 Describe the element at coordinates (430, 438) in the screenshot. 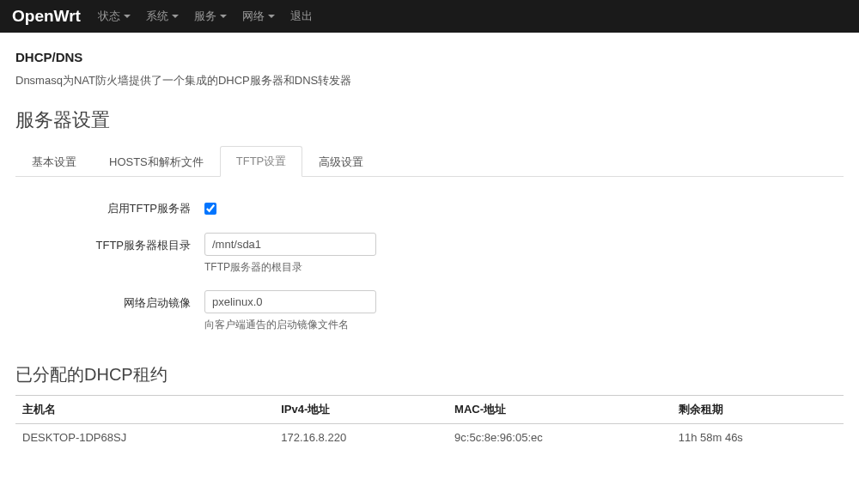

I see `table-row: DESKTOP-1DP68SJ 172.16.8.220 9c:5c:8e:96…` at that location.